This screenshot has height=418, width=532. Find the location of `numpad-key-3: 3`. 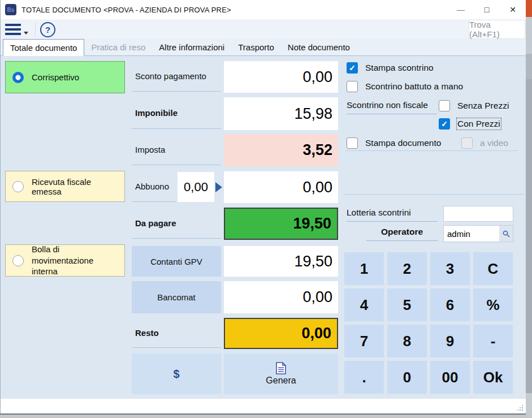

numpad-key-3: 3 is located at coordinates (450, 269).